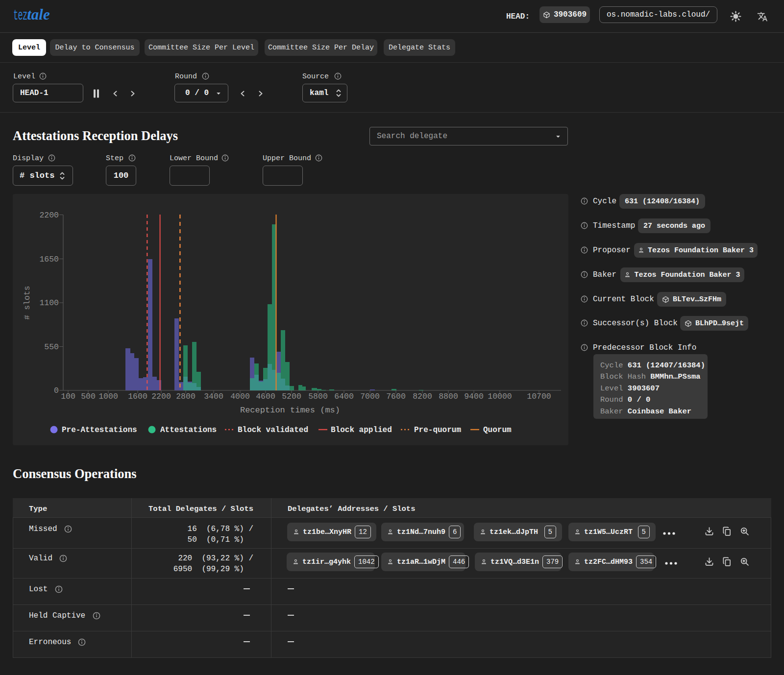  What do you see at coordinates (188, 430) in the screenshot?
I see `svg-text: Attestations` at bounding box center [188, 430].